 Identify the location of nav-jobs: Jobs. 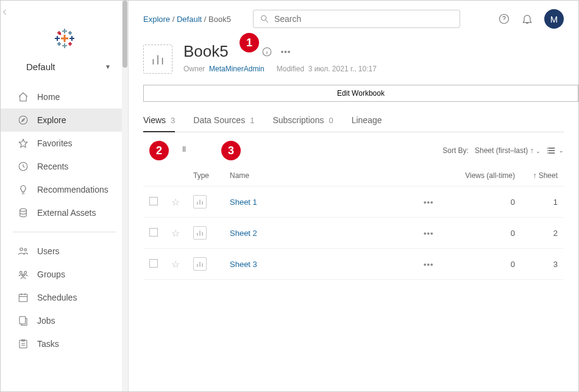
(65, 321).